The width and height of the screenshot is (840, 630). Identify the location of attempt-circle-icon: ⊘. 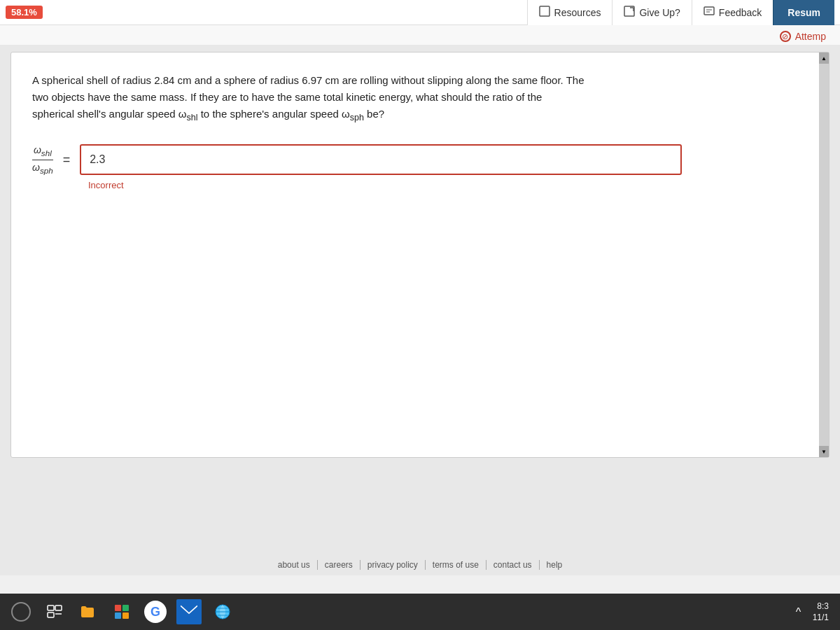
(785, 36).